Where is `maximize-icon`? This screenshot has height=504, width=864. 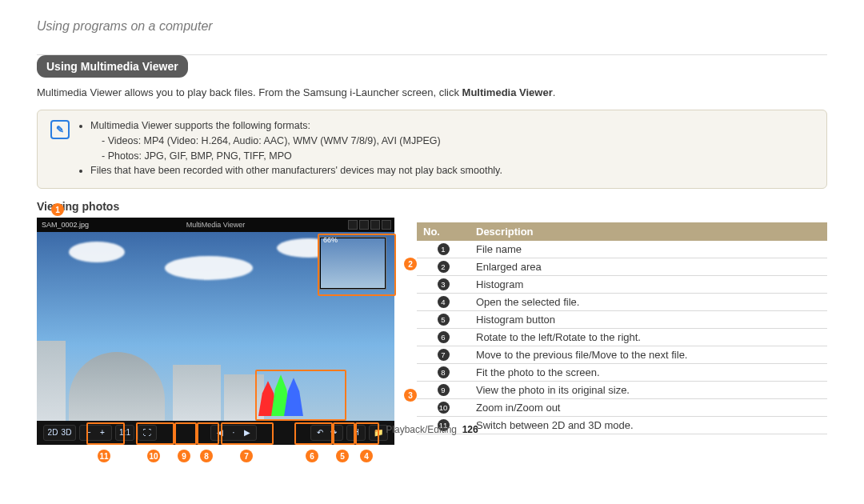 maximize-icon is located at coordinates (364, 225).